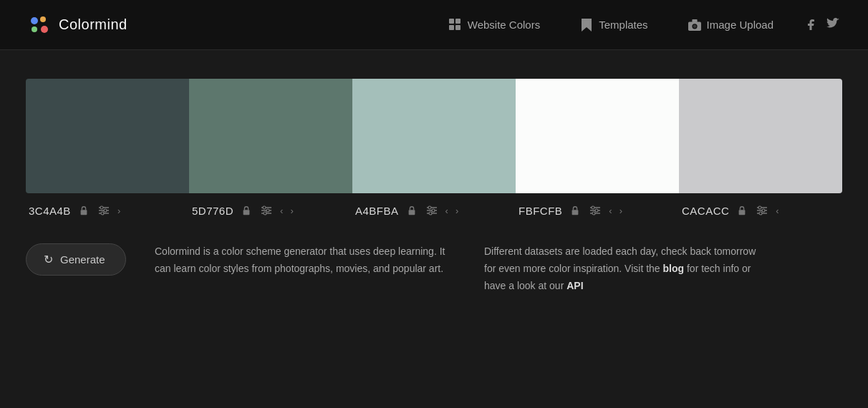 This screenshot has width=868, height=408. What do you see at coordinates (587, 25) in the screenshot?
I see `bookmark-icon` at bounding box center [587, 25].